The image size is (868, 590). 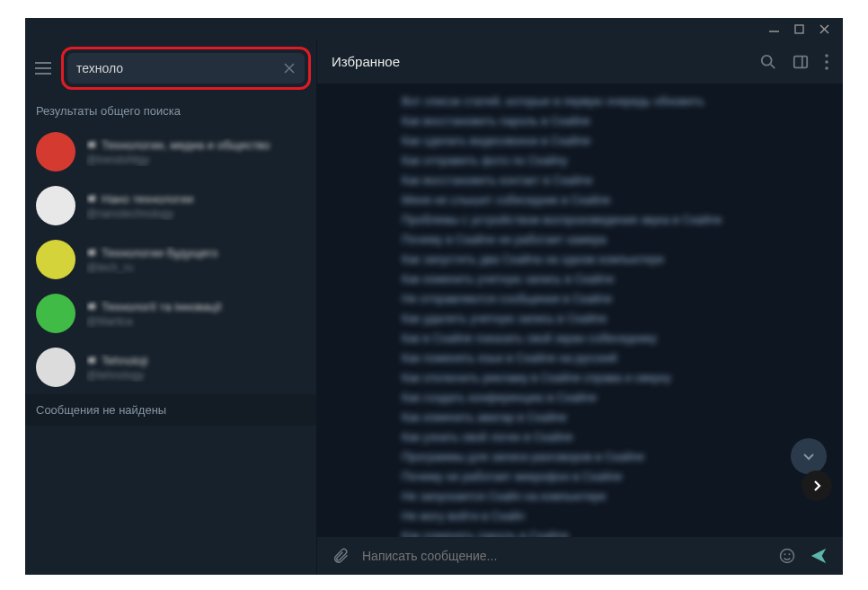 What do you see at coordinates (196, 361) in the screenshot?
I see `result-title: Tehnoloji` at bounding box center [196, 361].